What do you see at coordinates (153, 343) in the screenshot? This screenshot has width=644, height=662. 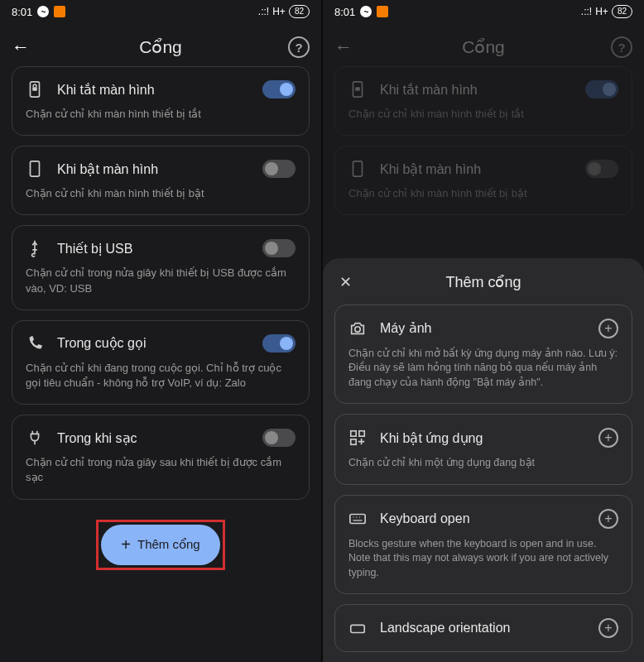 I see `gate-title: Trong cuộc gọi` at bounding box center [153, 343].